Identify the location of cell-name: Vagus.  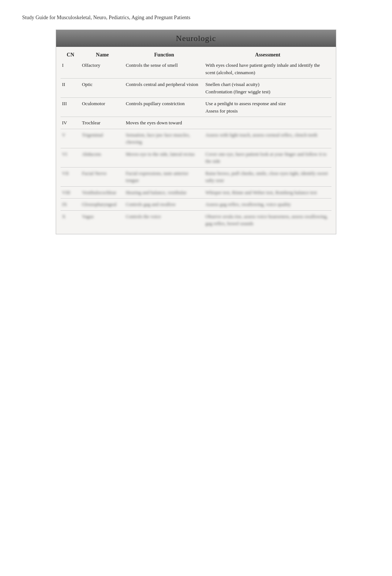
(103, 220).